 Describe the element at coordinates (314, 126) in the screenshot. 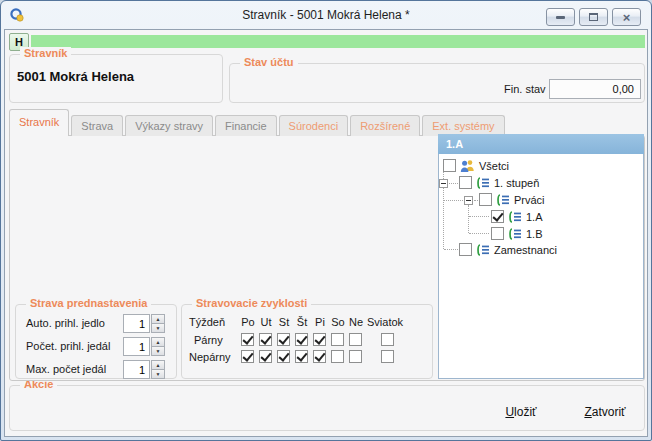

I see `tab-surodenci: Súrodenci` at that location.